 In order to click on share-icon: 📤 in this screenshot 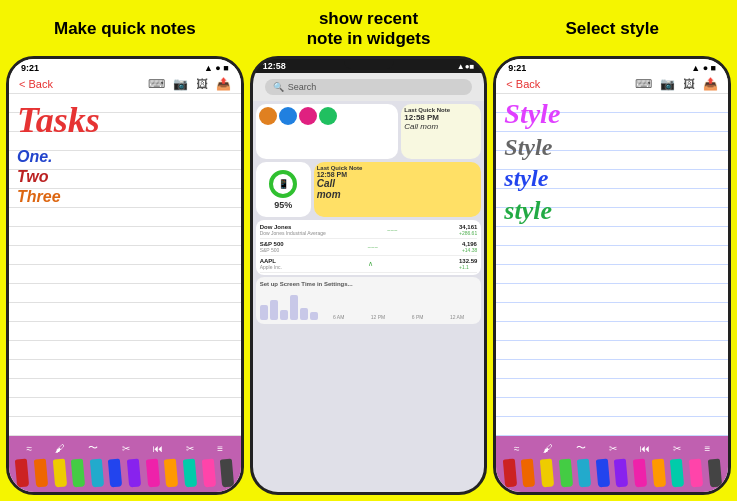, I will do `click(224, 84)`.